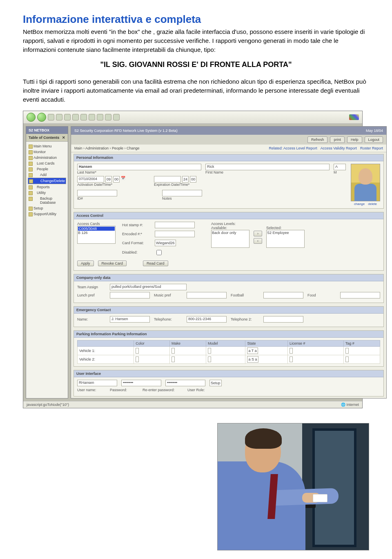 The width and height of the screenshot is (392, 559). I want to click on activation-date-input: 07/10/2004, so click(91, 179).